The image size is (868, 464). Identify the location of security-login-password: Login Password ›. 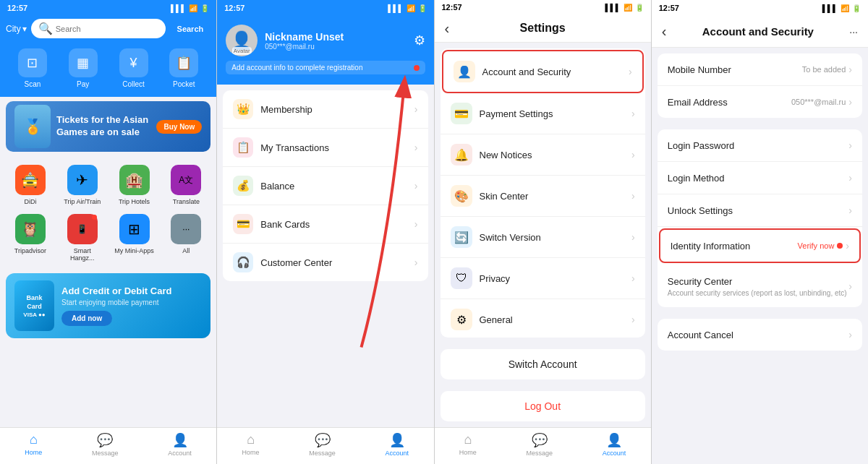
(760, 146).